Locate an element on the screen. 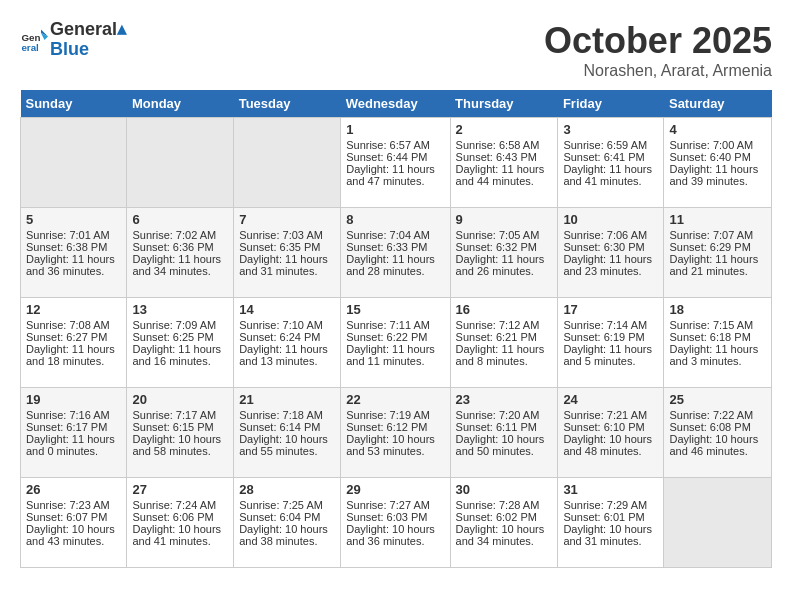 This screenshot has height=612, width=792. day-info: Sunrise: 7:22 AMSunset: 6:08 PMDaylight:… is located at coordinates (714, 433).